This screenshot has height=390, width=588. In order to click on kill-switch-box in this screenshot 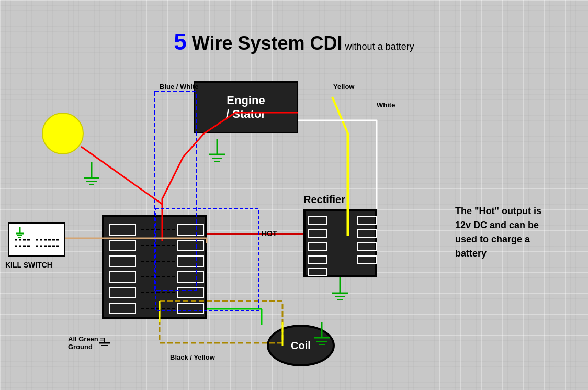, I will do `click(37, 240)`.